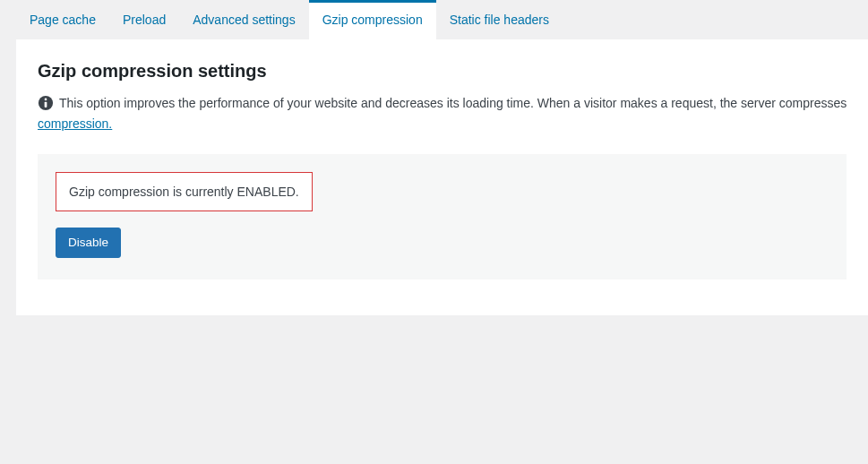 The height and width of the screenshot is (464, 868). I want to click on info-text: This option improves the performance of …, so click(453, 104).